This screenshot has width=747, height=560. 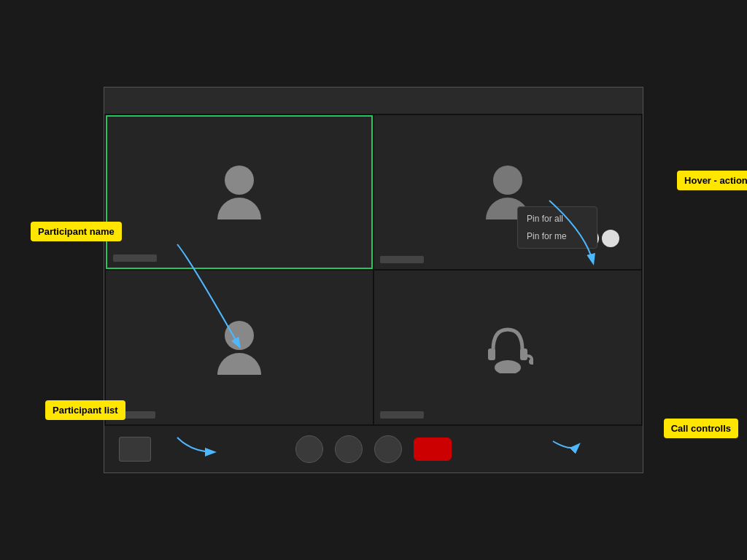 What do you see at coordinates (239, 192) in the screenshot?
I see `avatar-top-left` at bounding box center [239, 192].